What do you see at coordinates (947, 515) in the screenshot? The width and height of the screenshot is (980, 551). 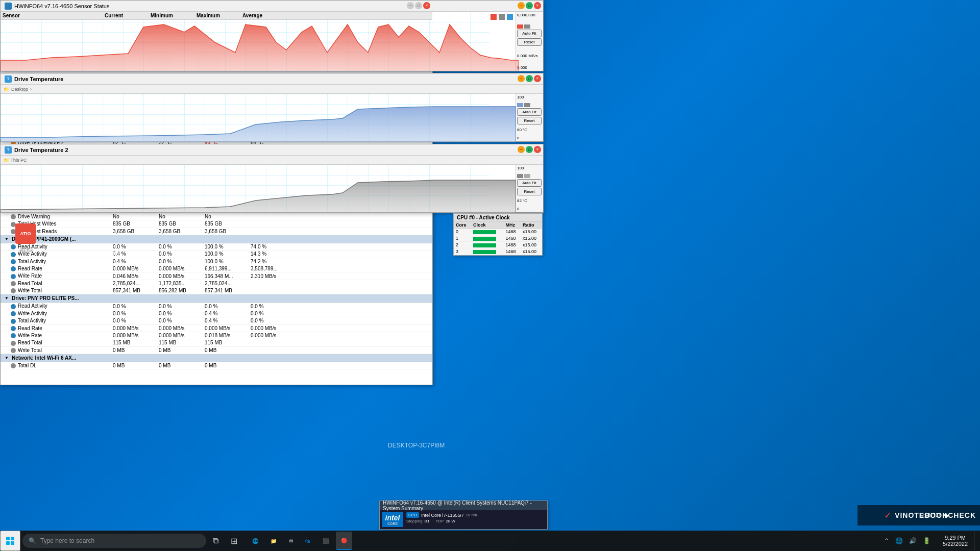 I see `watermark-play-icon: ▶` at bounding box center [947, 515].